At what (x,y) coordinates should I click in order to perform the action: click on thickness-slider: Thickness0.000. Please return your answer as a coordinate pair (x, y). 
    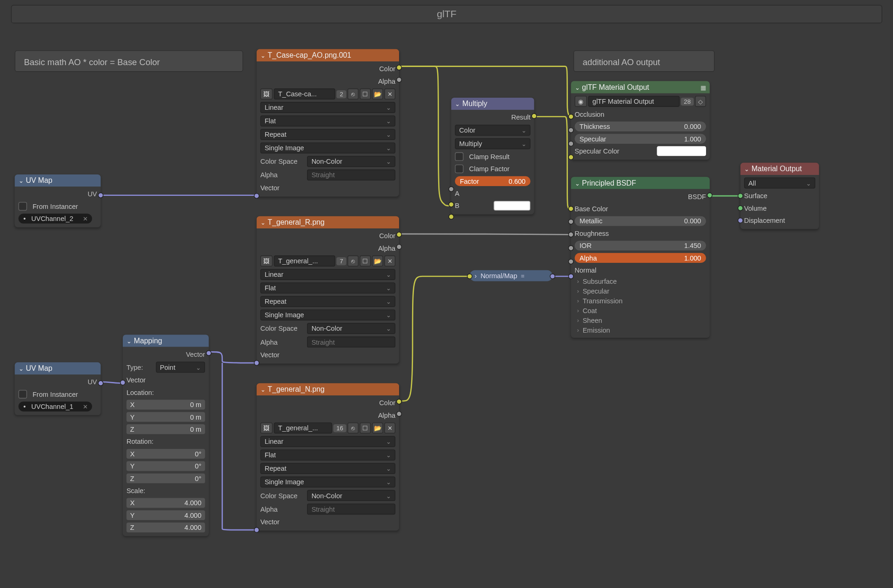
    Looking at the image, I should click on (640, 127).